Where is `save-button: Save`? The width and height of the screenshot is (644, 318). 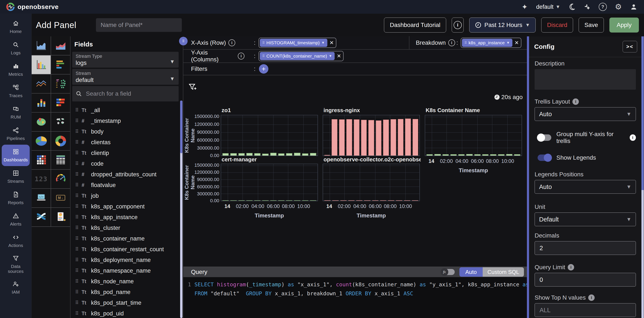 save-button: Save is located at coordinates (591, 25).